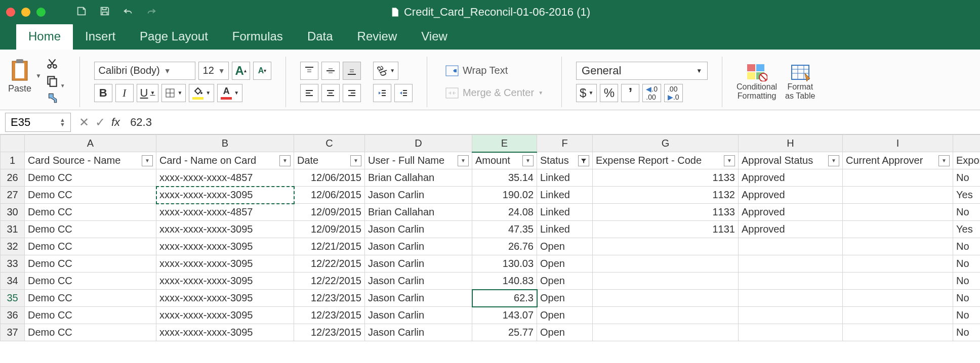 The image size is (980, 363). Describe the element at coordinates (898, 333) in the screenshot. I see `cell-I37` at that location.